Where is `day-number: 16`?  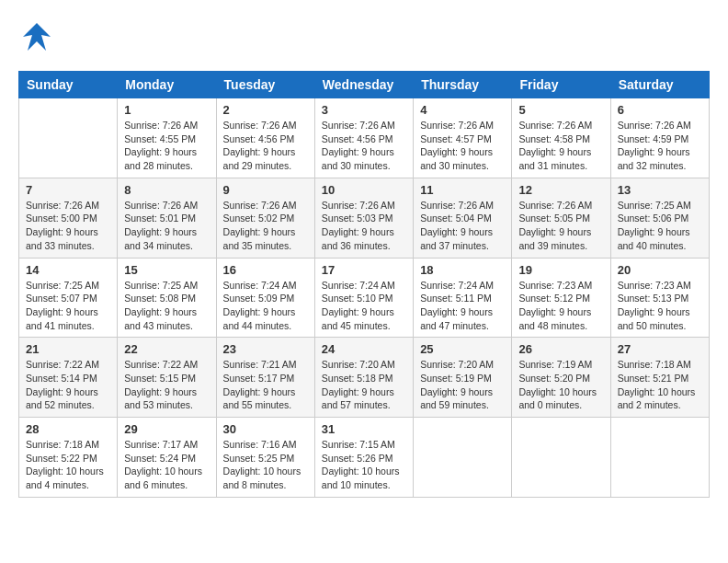 day-number: 16 is located at coordinates (266, 270).